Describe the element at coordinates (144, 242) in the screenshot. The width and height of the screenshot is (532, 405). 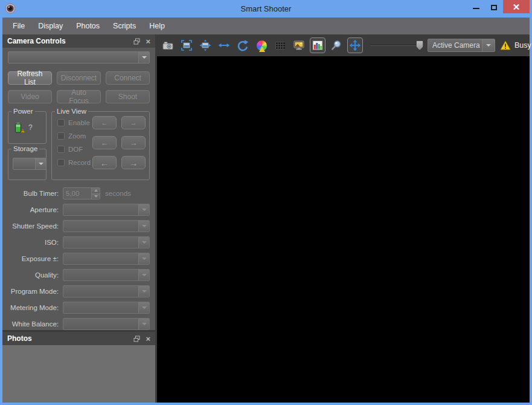
I see `iso-dropdown-arrow` at that location.